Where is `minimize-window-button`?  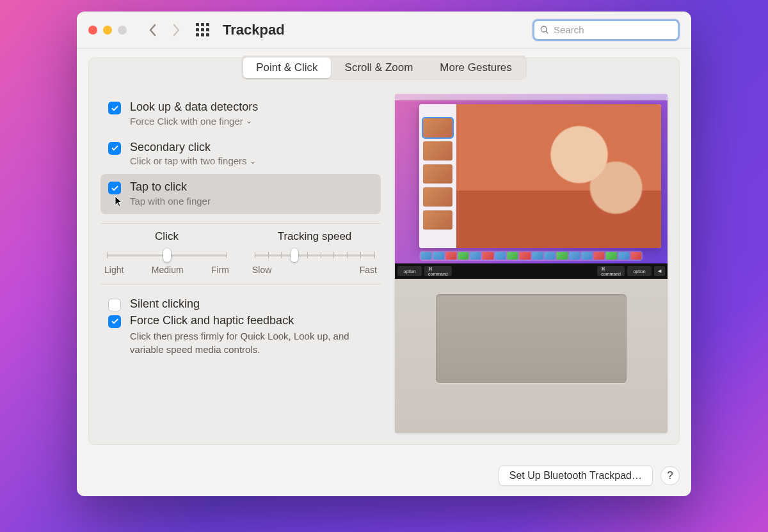 minimize-window-button is located at coordinates (108, 30).